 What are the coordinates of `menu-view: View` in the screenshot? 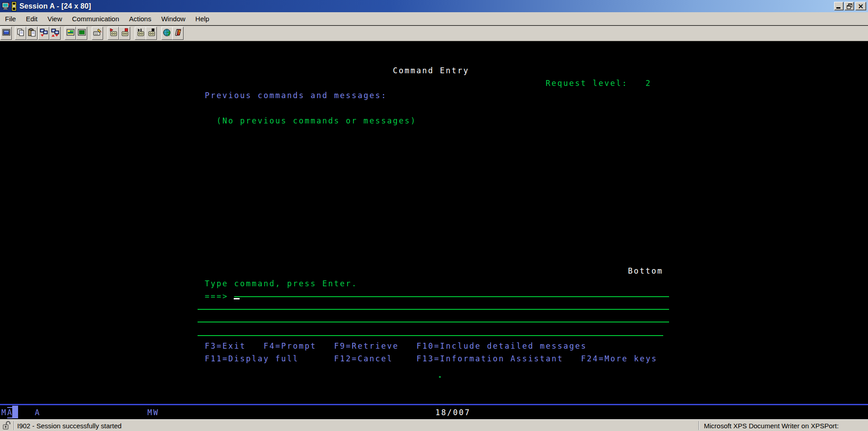 It's located at (55, 19).